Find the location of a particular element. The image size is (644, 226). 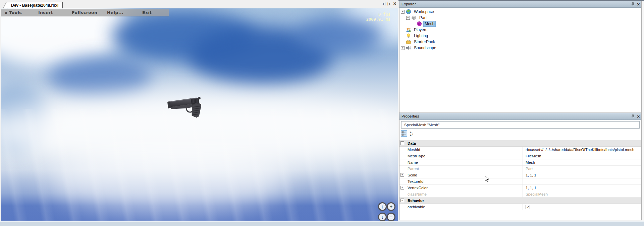

categorized-view-button is located at coordinates (404, 133).